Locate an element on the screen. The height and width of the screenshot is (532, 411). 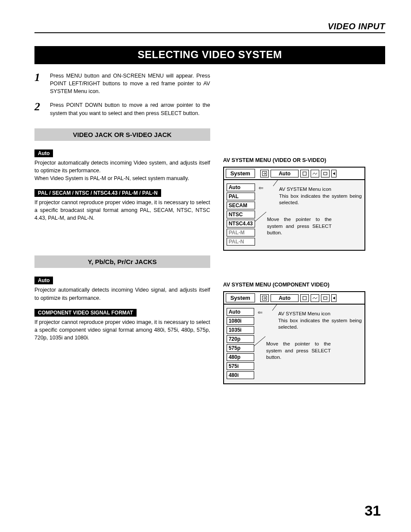
osd-caption: AV SYSTEM MENU (VIDEO OR S-VIDEO) is located at coordinates (304, 160).